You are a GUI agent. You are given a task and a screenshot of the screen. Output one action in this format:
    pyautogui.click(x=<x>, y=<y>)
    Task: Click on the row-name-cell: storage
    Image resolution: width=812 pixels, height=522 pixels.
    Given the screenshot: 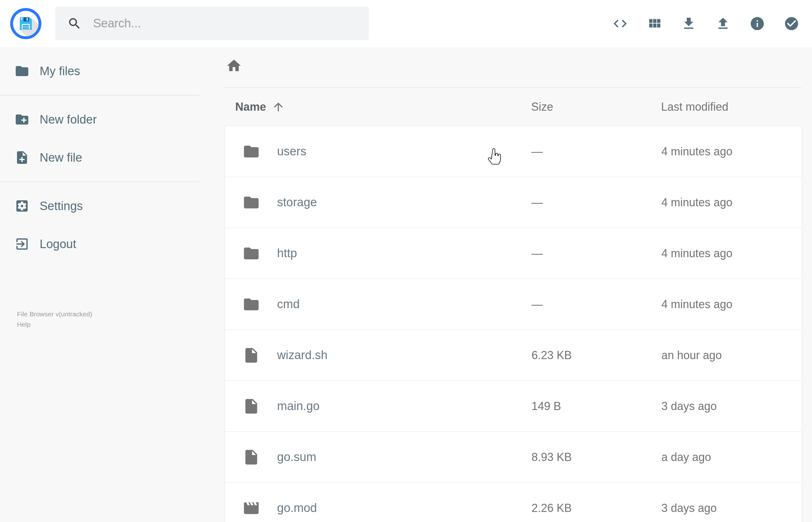 What is the action you would take?
    pyautogui.click(x=378, y=202)
    